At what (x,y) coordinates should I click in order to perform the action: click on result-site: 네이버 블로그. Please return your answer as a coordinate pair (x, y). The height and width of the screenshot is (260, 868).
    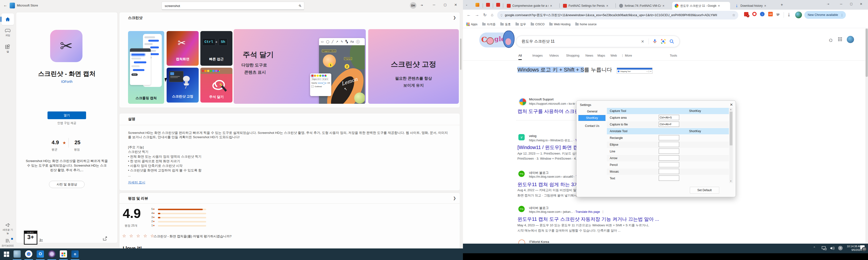
    Looking at the image, I should click on (539, 208).